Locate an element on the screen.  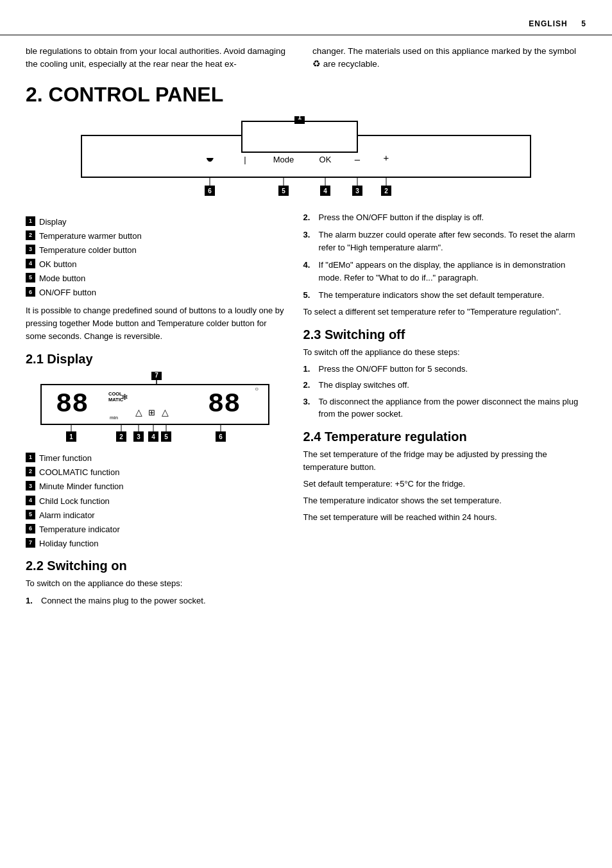
step-22-3: 3. The alarm buzzer could operate after … is located at coordinates (445, 241).